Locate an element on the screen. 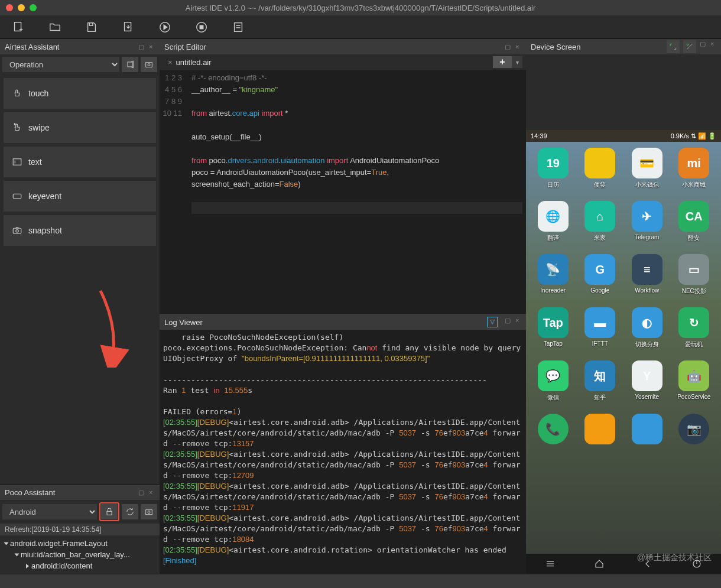  action-snapshot: snapshot is located at coordinates (80, 230).